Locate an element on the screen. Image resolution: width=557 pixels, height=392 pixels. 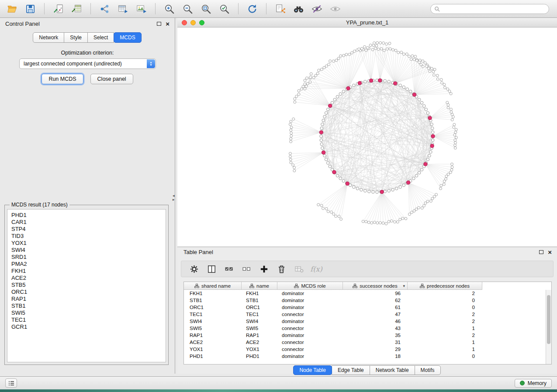
toolbar-separator is located at coordinates (156, 9).